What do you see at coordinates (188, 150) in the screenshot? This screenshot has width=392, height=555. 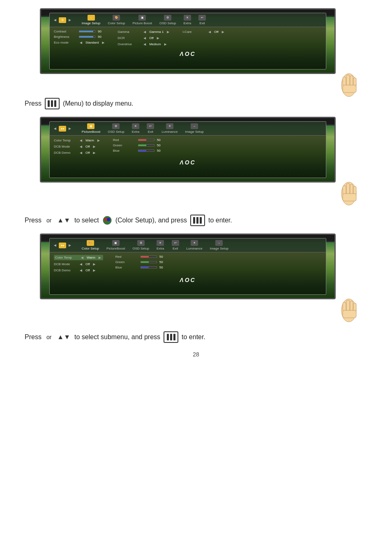 I see `monitor-screen-2: ◄ ●● ► ▣ PictureBoost ⚙ OSD Setup` at bounding box center [188, 150].